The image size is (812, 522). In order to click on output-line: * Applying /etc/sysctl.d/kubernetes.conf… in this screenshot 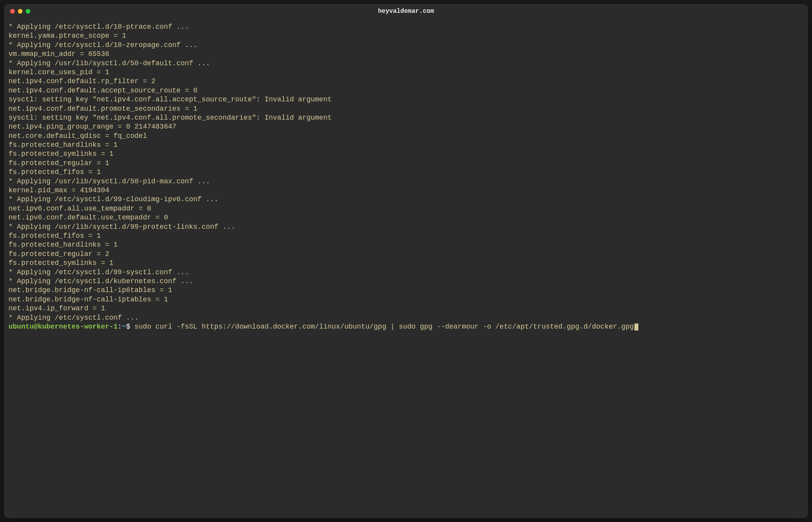, I will do `click(406, 281)`.